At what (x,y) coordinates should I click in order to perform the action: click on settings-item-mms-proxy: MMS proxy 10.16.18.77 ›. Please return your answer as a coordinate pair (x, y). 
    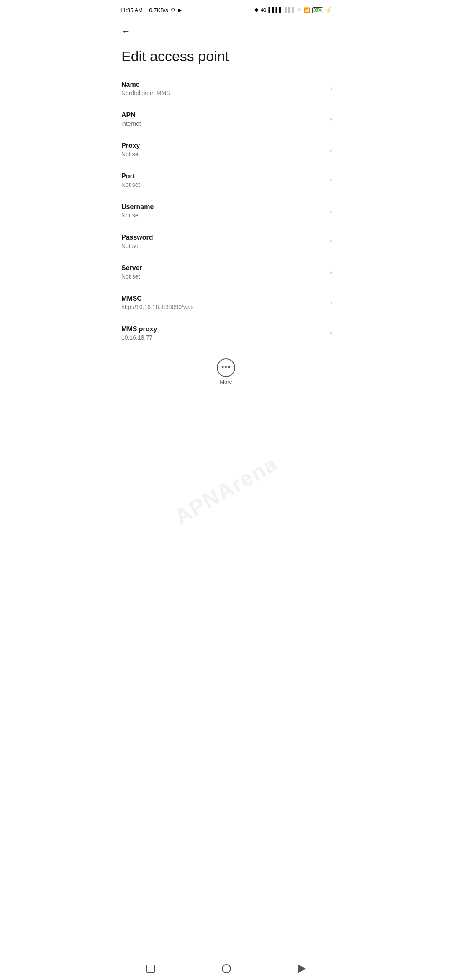
    Looking at the image, I should click on (226, 333).